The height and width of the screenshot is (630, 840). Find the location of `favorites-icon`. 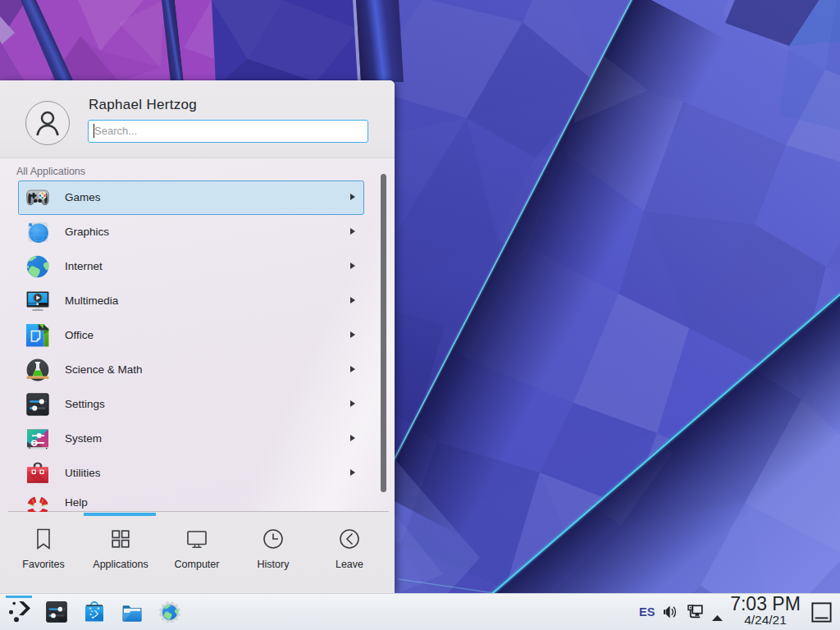

favorites-icon is located at coordinates (43, 539).